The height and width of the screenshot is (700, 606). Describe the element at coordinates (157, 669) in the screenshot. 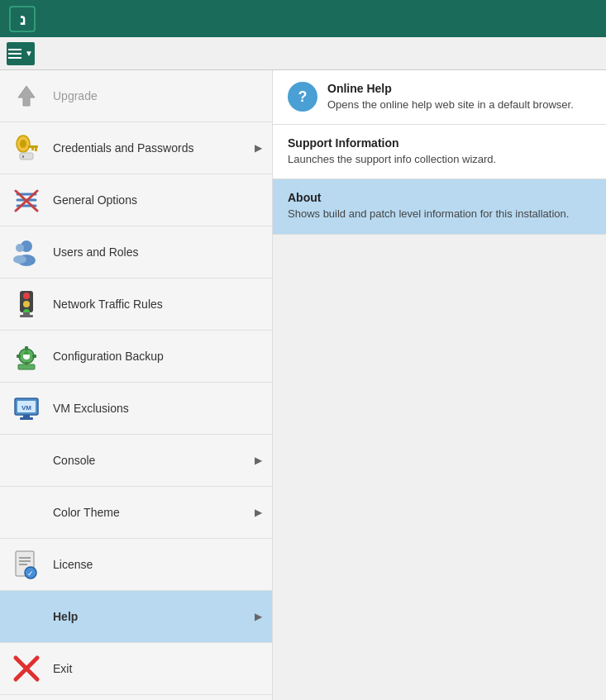

I see `sidebar-item-exit-label: Exit` at that location.